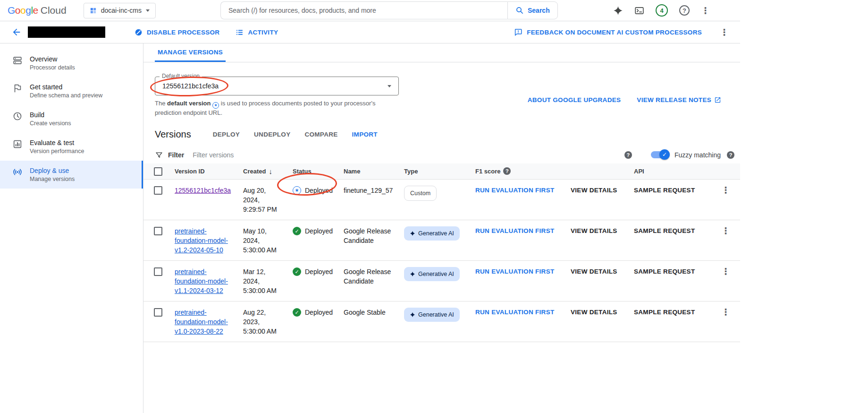  What do you see at coordinates (321, 134) in the screenshot?
I see `compare-button: COMPARE` at bounding box center [321, 134].